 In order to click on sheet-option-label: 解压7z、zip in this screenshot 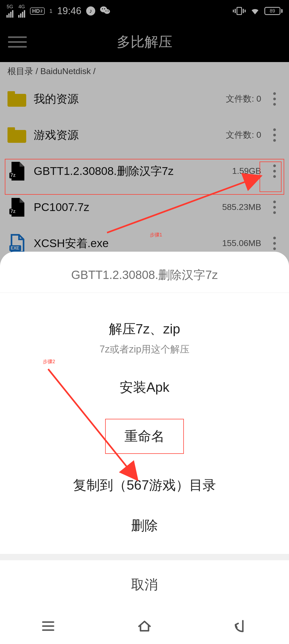, I will do `click(144, 329)`.